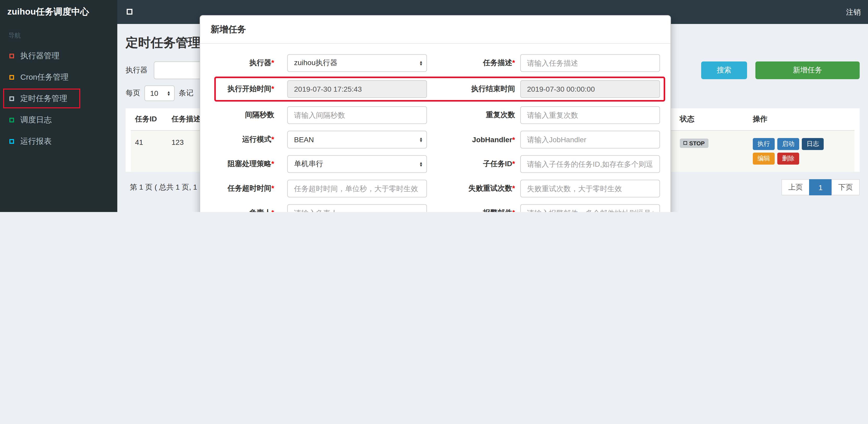 This screenshot has height=424, width=868. What do you see at coordinates (590, 89) in the screenshot?
I see `end-time-input` at bounding box center [590, 89].